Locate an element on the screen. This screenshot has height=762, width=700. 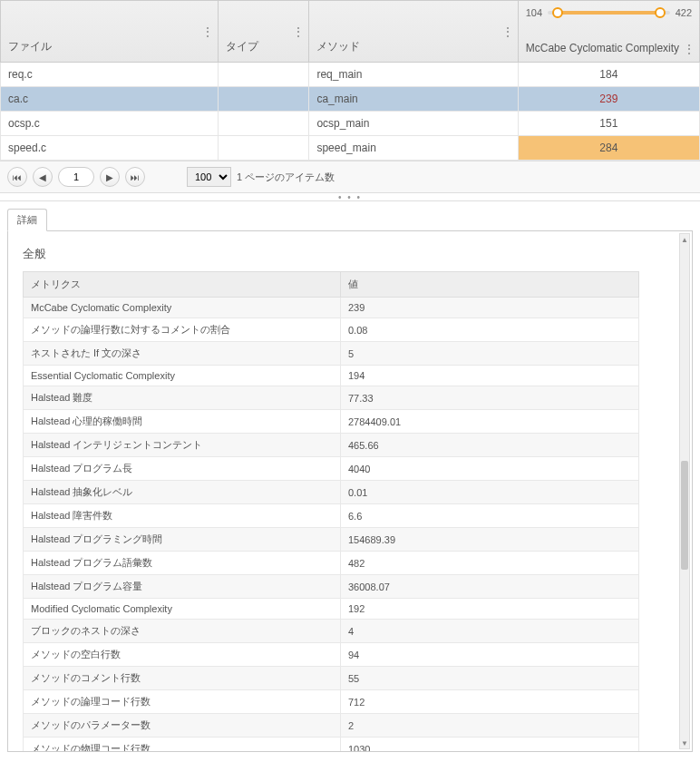
metric-value: 194 is located at coordinates (490, 376).